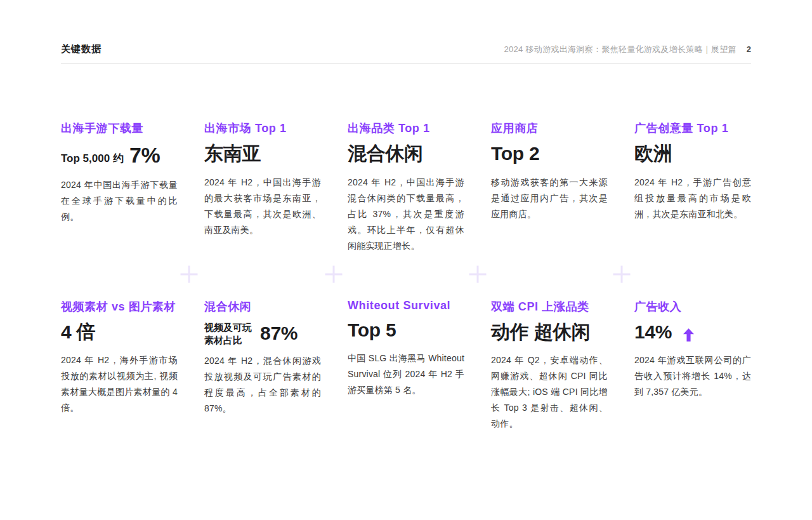  What do you see at coordinates (549, 307) in the screenshot?
I see `card-label: 双端 CPI 上涨品类` at bounding box center [549, 307].